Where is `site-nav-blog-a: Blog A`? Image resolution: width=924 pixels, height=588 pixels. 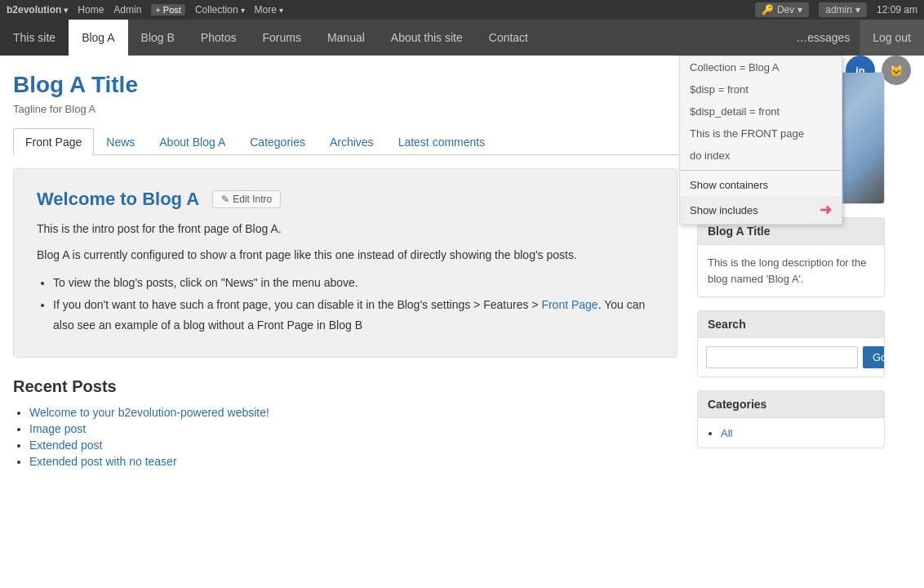
site-nav-blog-a: Blog A is located at coordinates (98, 38).